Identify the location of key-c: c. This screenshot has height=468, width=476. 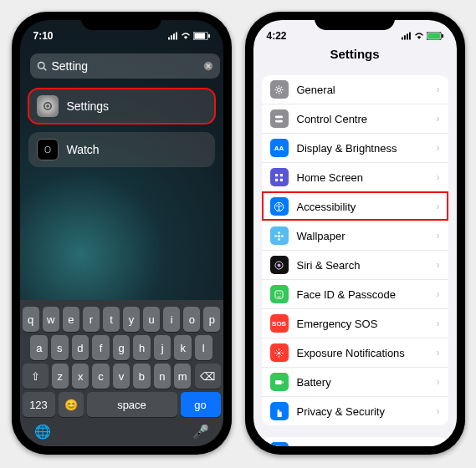
(100, 376).